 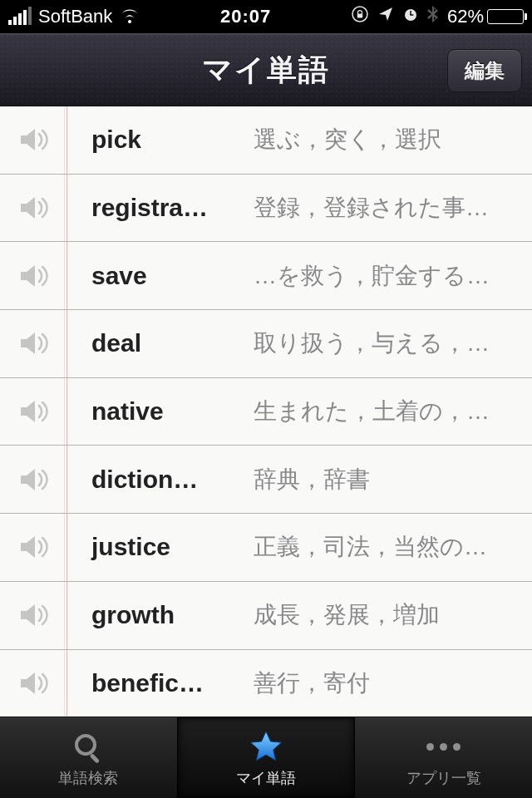 I want to click on tab-bar: 単語検索 マイ単語 アプリ一覧, so click(x=266, y=757).